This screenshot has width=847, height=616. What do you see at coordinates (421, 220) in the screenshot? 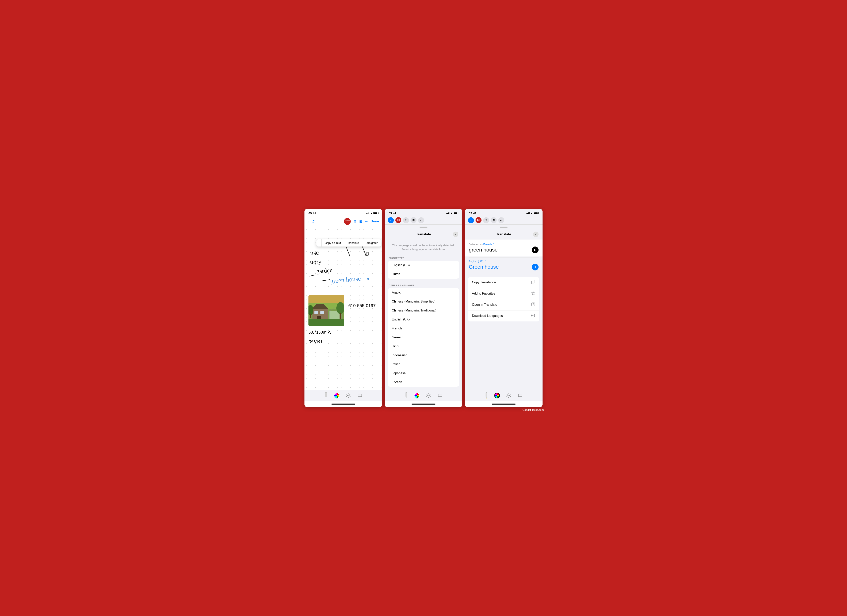
I see `panel2-icon-more: ···` at bounding box center [421, 220].